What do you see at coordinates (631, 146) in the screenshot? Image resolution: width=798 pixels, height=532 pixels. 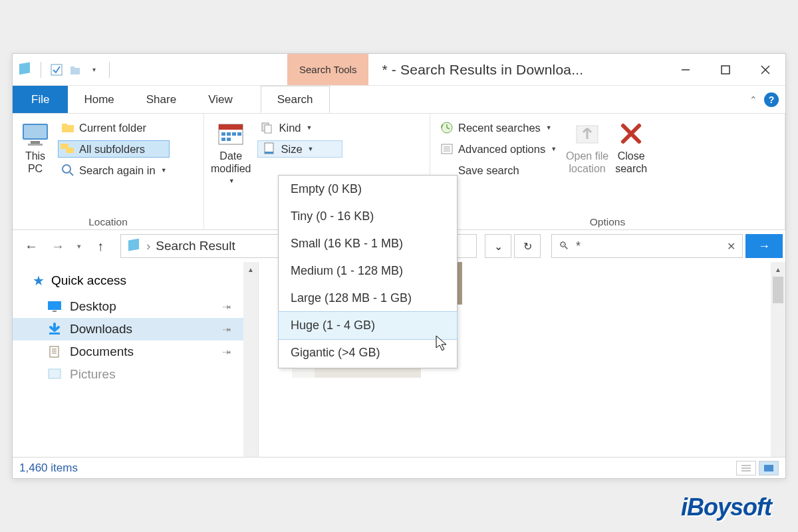 I see `close-search-button: Close search` at bounding box center [631, 146].